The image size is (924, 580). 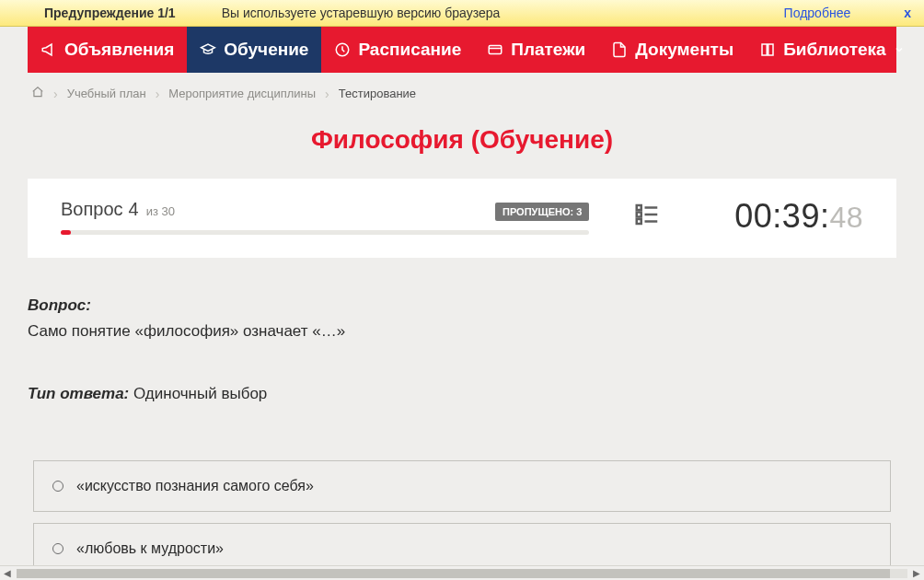 What do you see at coordinates (799, 216) in the screenshot?
I see `timer: 00:39:48` at bounding box center [799, 216].